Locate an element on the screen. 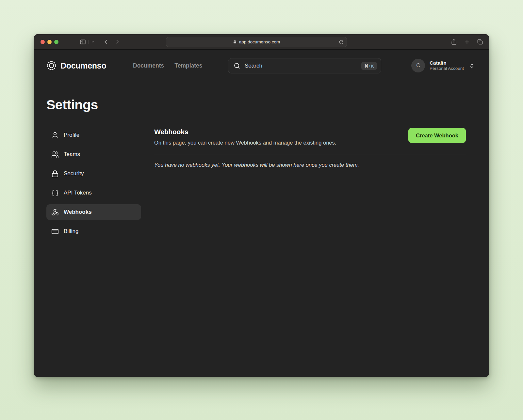 Image resolution: width=523 pixels, height=420 pixels. search-icon is located at coordinates (237, 66).